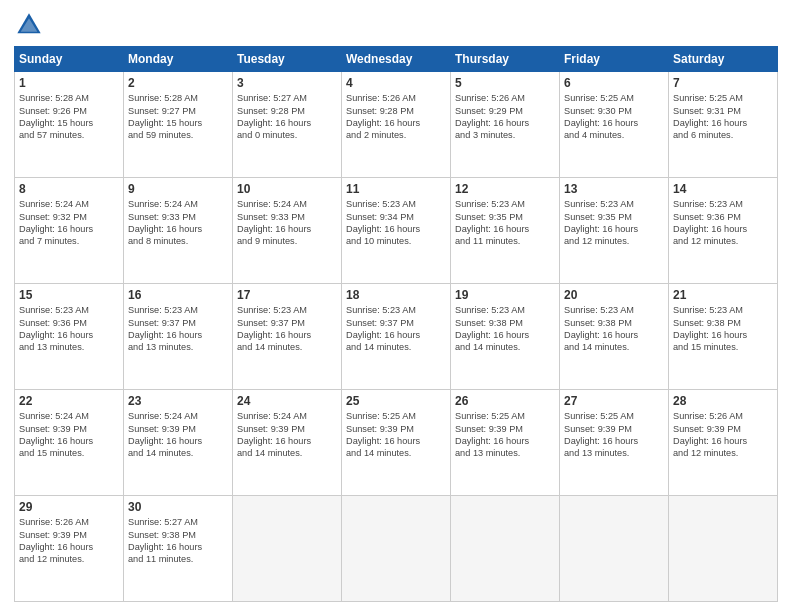 The height and width of the screenshot is (612, 792). Describe the element at coordinates (70, 549) in the screenshot. I see `table-cell: 29Sunrise: 5:26 AM Sunset: 9:39 PM Dayli…` at that location.